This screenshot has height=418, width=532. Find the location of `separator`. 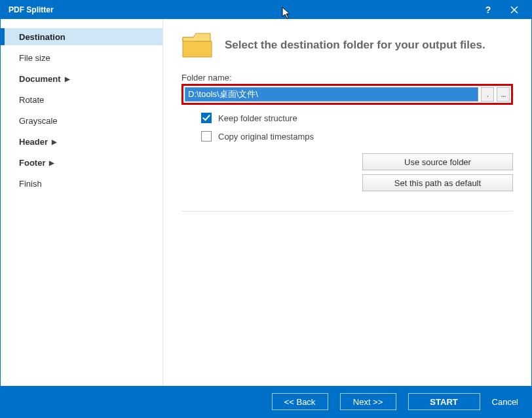

separator is located at coordinates (347, 211).